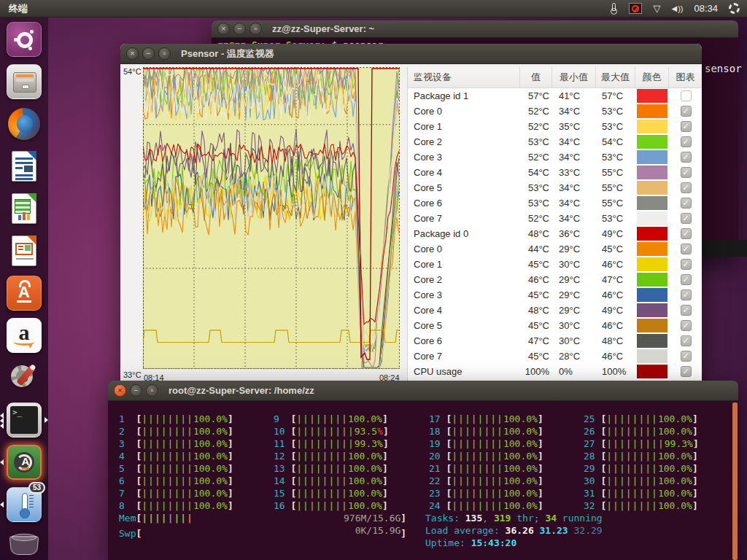  I want to click on column-header: 最小值, so click(574, 77).